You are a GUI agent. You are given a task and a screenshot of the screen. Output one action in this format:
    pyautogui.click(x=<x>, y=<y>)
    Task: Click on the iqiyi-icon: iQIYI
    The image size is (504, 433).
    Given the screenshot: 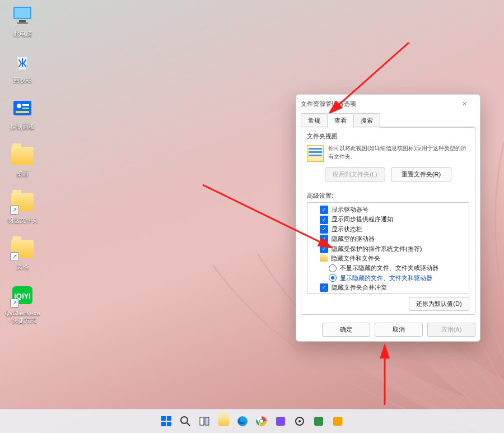 What is the action you would take?
    pyautogui.click(x=22, y=295)
    